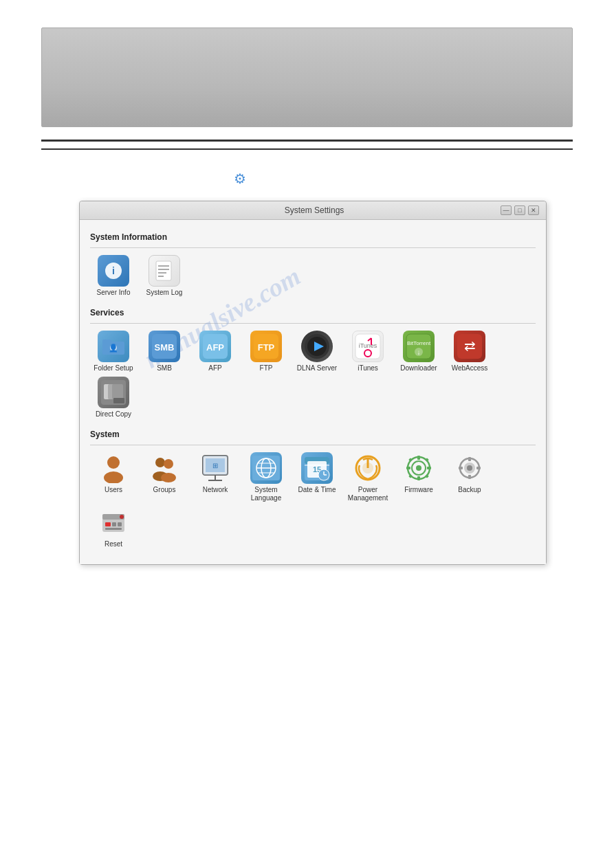 This screenshot has height=868, width=614. What do you see at coordinates (419, 477) in the screenshot?
I see `icon-item-firmware: Firmware` at bounding box center [419, 477].